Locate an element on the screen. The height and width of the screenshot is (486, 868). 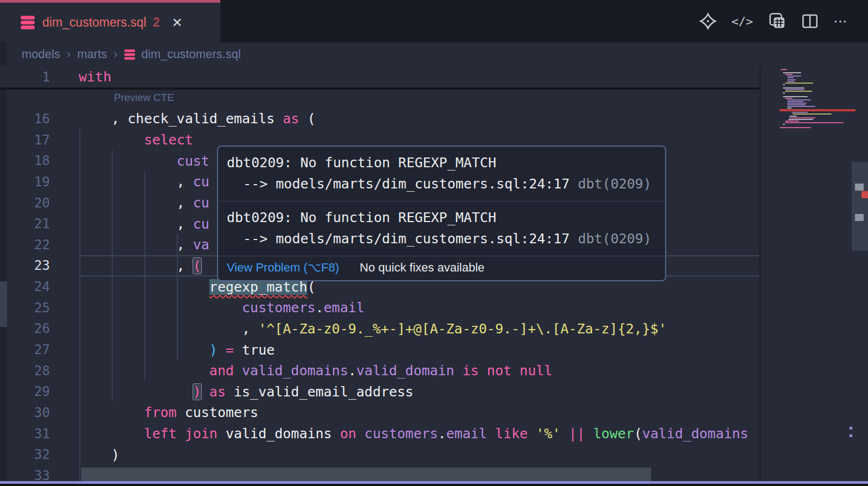
view-problem-link: View Problem (⌥F8) is located at coordinates (283, 268).